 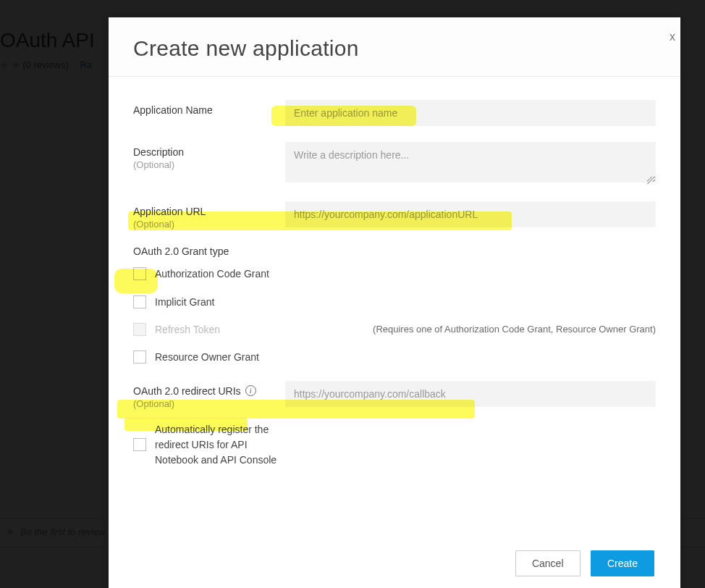 I want to click on label-redirect-uris-optional: (Optional), so click(x=209, y=404).